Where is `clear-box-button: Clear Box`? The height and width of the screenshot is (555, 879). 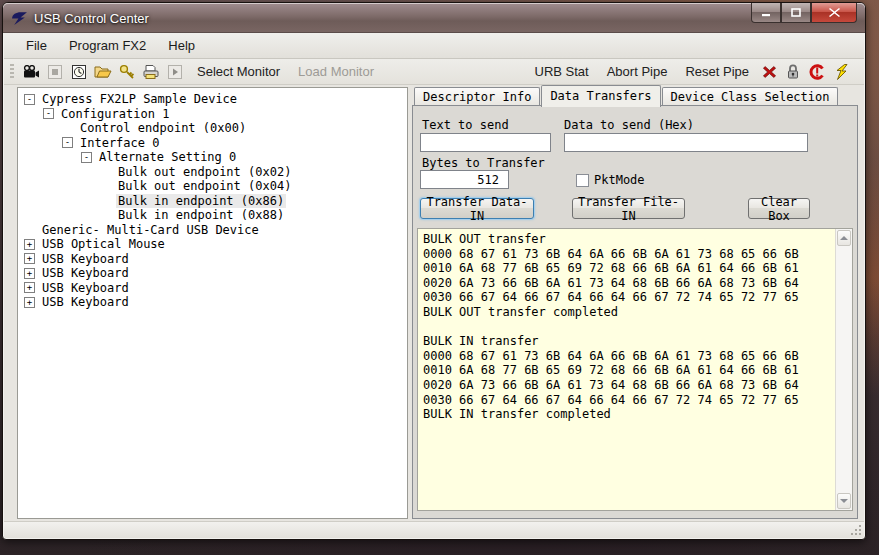 clear-box-button: Clear Box is located at coordinates (779, 208).